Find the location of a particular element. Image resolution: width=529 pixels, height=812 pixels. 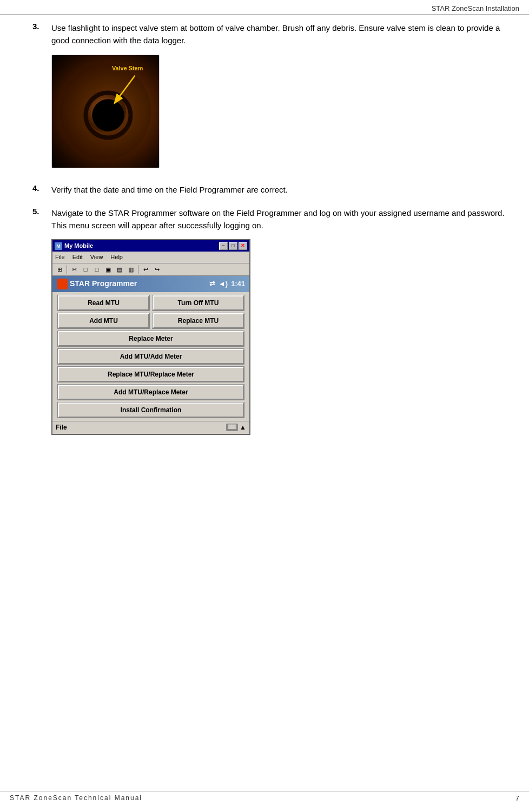

mobile-window-controls: − □ ✕ is located at coordinates (233, 246).